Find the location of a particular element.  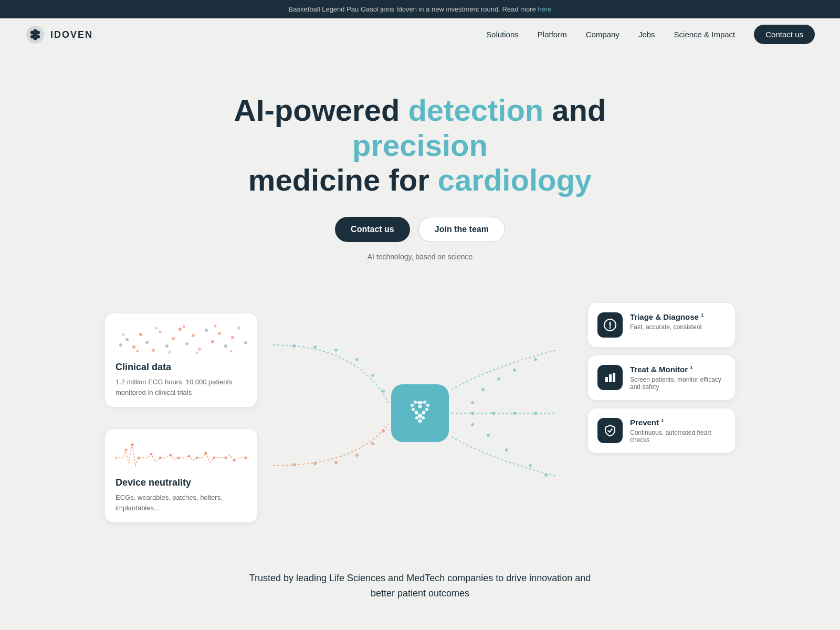

prevent-card: Prevent 1 Continuous, automated heart ch… is located at coordinates (662, 430).